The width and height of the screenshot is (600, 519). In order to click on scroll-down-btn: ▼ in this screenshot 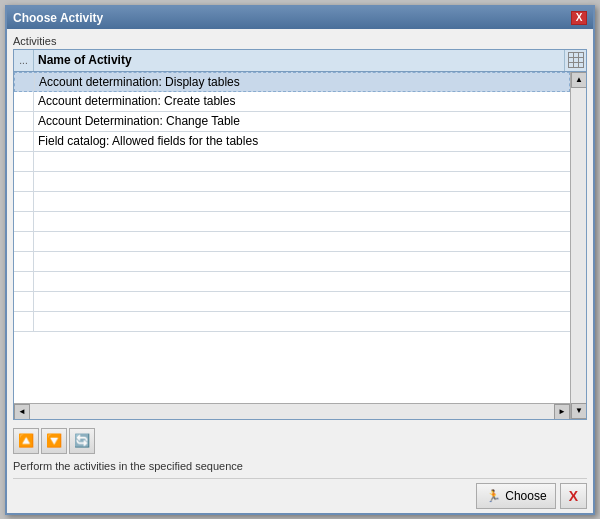, I will do `click(579, 411)`.